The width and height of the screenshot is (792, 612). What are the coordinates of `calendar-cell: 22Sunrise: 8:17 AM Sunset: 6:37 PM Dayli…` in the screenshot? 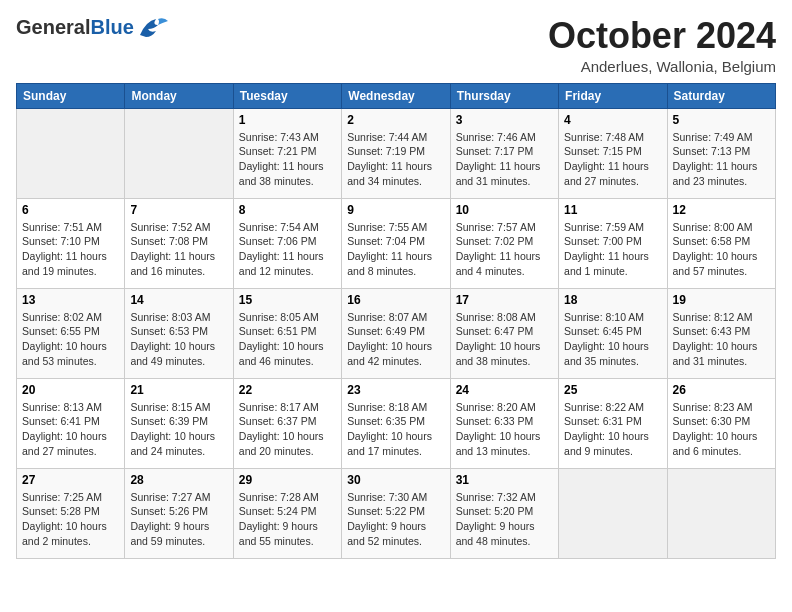 It's located at (287, 423).